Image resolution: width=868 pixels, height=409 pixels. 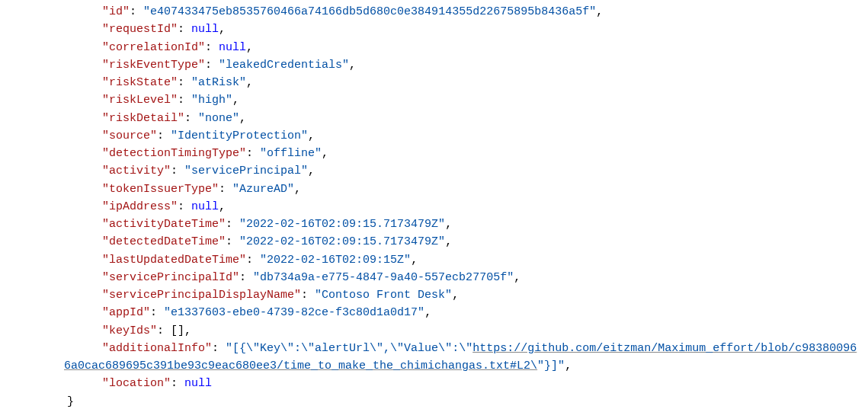 What do you see at coordinates (140, 29) in the screenshot?
I see `json-key: "requestId"` at bounding box center [140, 29].